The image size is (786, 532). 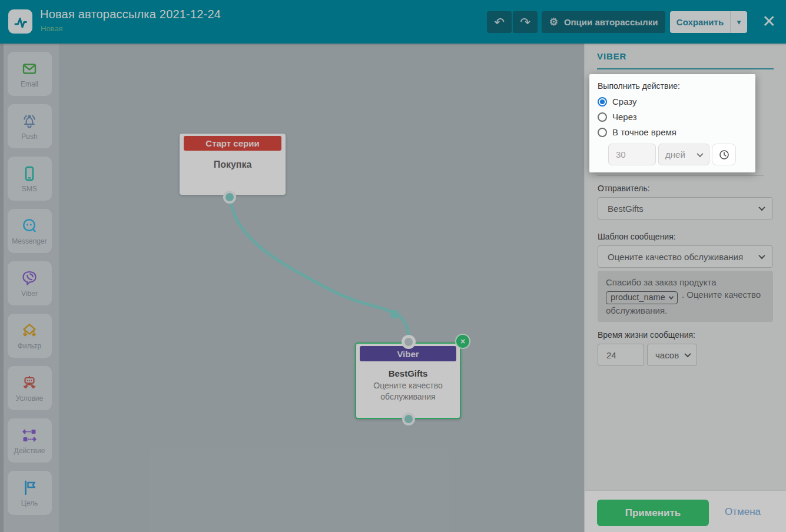 What do you see at coordinates (602, 102) in the screenshot?
I see `radio-selected-icon` at bounding box center [602, 102].